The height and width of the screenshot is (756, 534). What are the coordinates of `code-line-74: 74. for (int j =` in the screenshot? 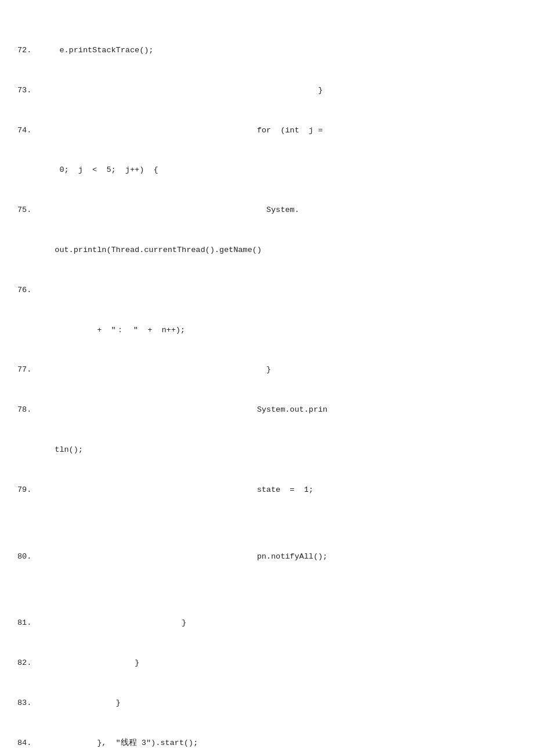 It's located at (267, 131).